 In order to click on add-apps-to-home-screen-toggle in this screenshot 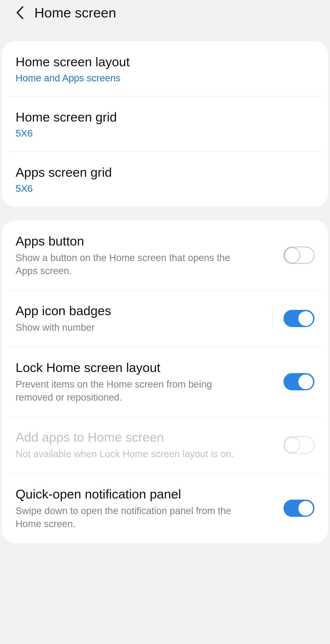, I will do `click(298, 445)`.